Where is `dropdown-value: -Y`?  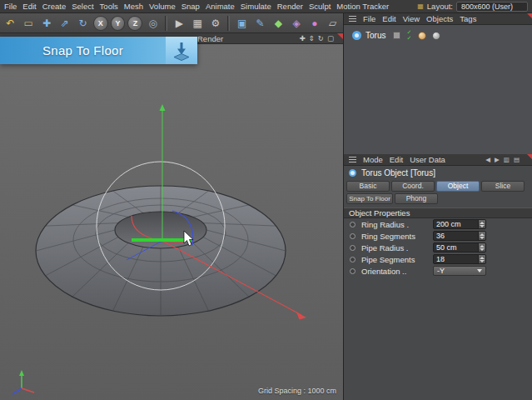
dropdown-value: -Y is located at coordinates (441, 271).